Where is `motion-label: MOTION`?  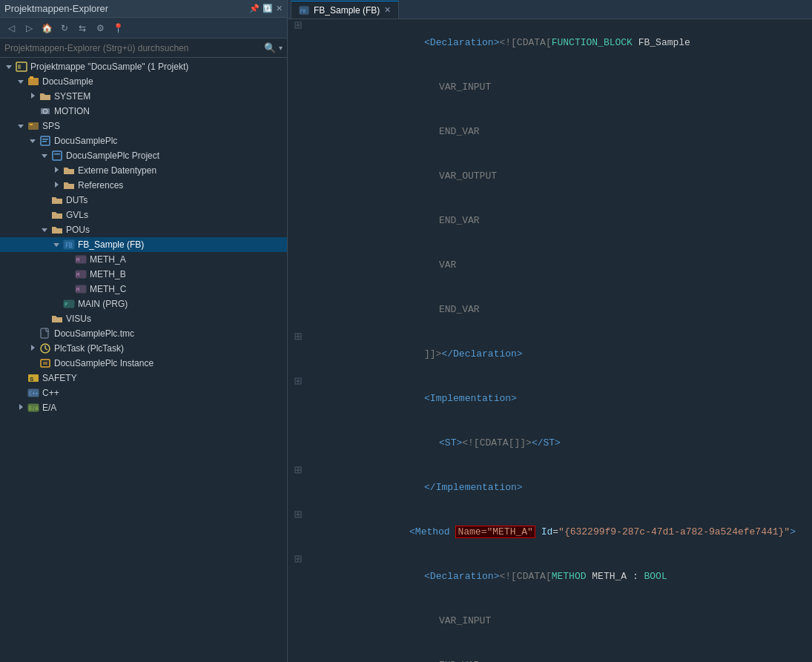 motion-label: MOTION is located at coordinates (72, 111).